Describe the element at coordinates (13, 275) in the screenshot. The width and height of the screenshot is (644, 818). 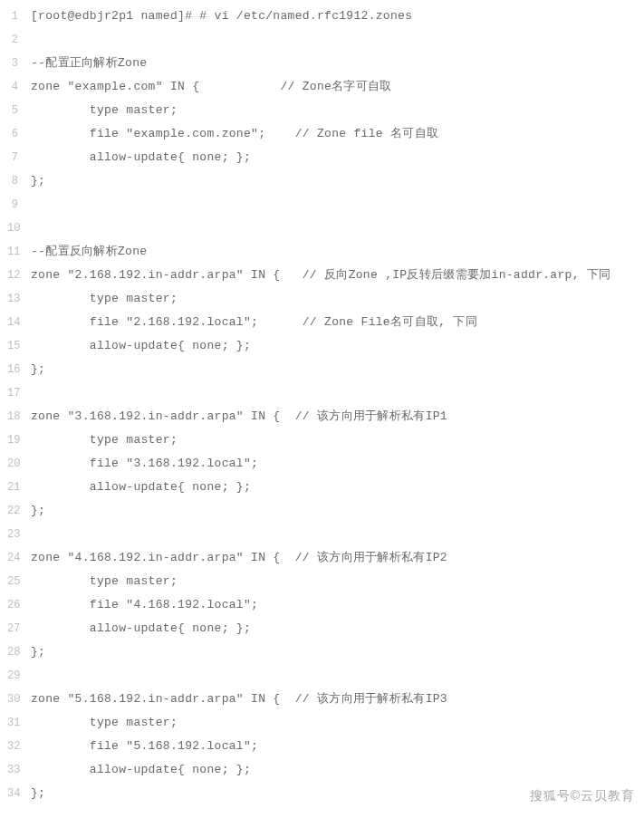
I see `line-number: 12` at that location.